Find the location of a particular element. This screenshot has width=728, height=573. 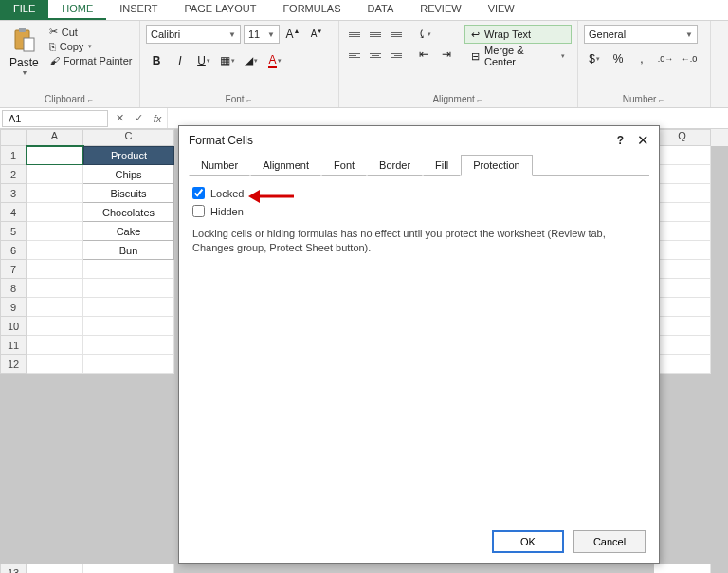

row-header: 9 is located at coordinates (13, 307).